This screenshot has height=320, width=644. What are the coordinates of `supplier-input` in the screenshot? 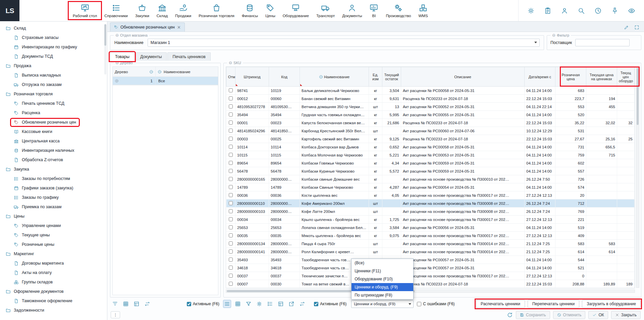 It's located at (602, 43).